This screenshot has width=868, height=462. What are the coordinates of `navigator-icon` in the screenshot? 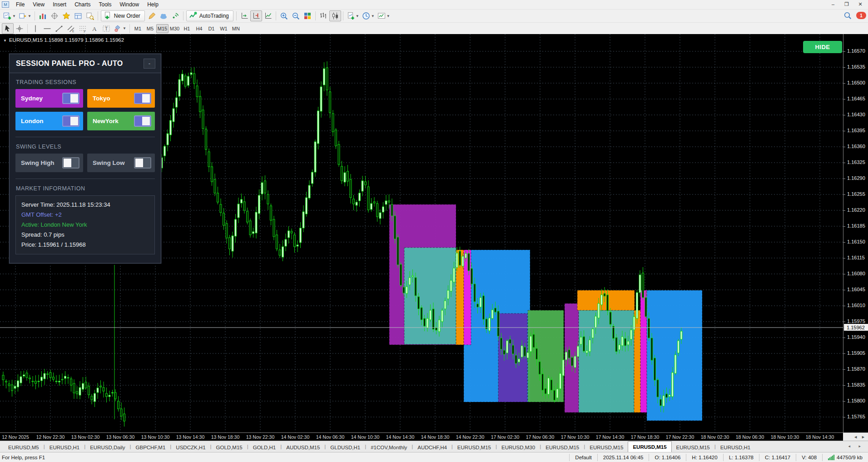 It's located at (66, 16).